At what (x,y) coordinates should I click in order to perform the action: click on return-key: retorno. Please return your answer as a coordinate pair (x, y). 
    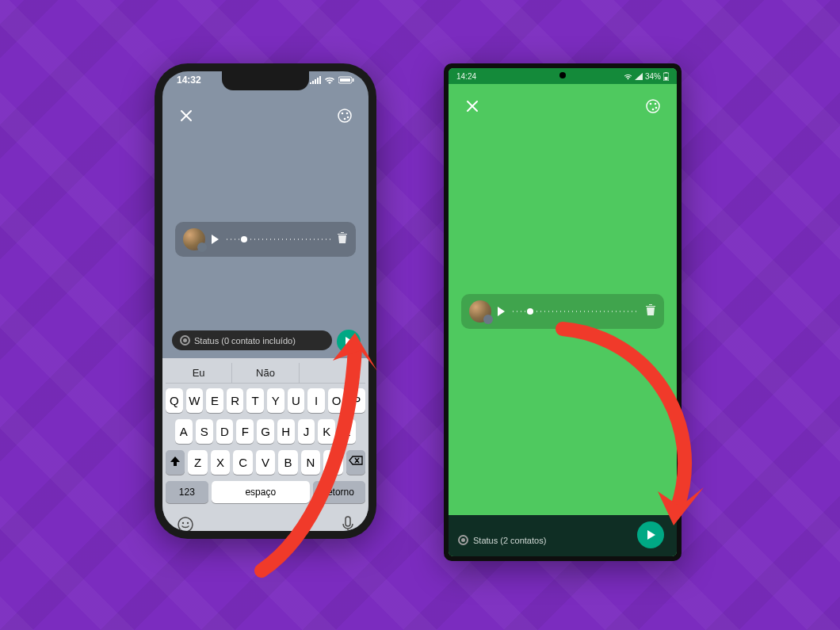
    Looking at the image, I should click on (339, 492).